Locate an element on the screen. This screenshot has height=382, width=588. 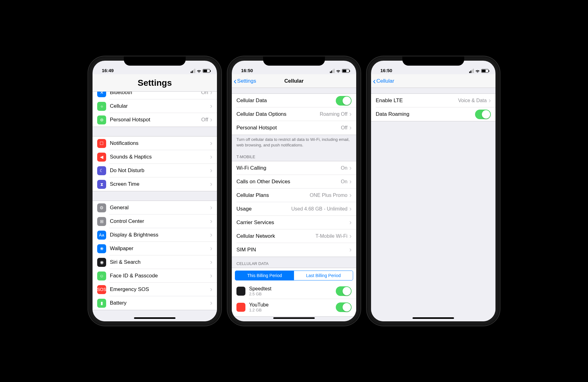
app-row-speedtest: Speedtest2.5 GB is located at coordinates (294, 291).